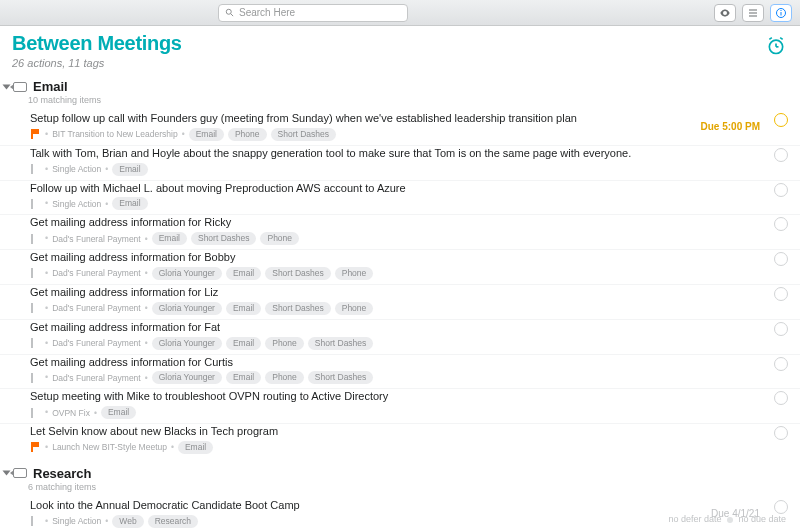  What do you see at coordinates (110, 447) in the screenshot?
I see `project-path: Launch New BIT-Style Meetup` at bounding box center [110, 447].